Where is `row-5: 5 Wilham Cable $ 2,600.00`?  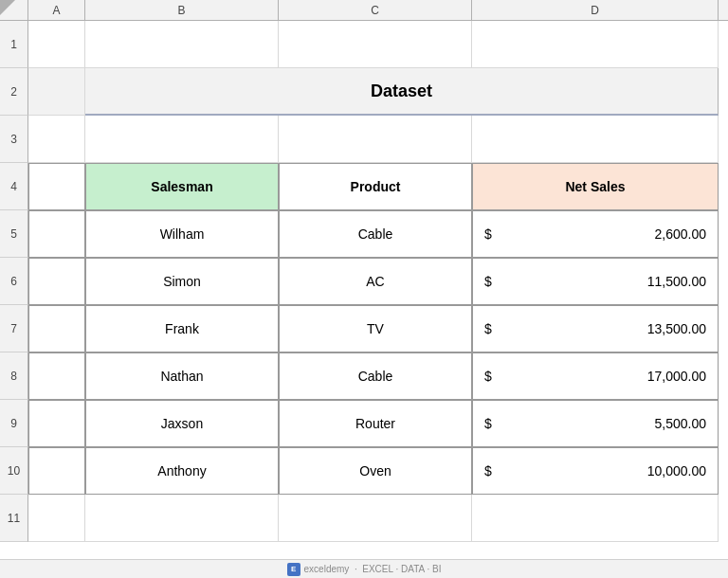
row-5: 5 Wilham Cable $ 2,600.00 is located at coordinates (364, 234).